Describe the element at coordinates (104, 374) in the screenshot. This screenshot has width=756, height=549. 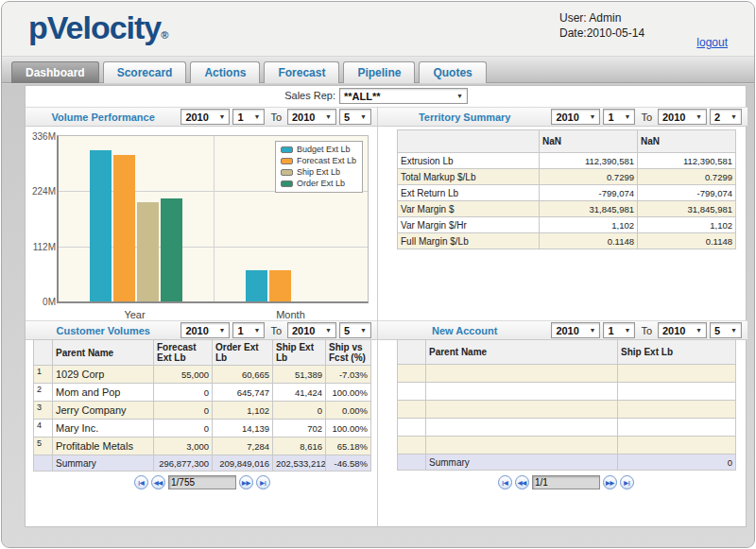
I see `parent-name-cell: 1029 Corp` at that location.